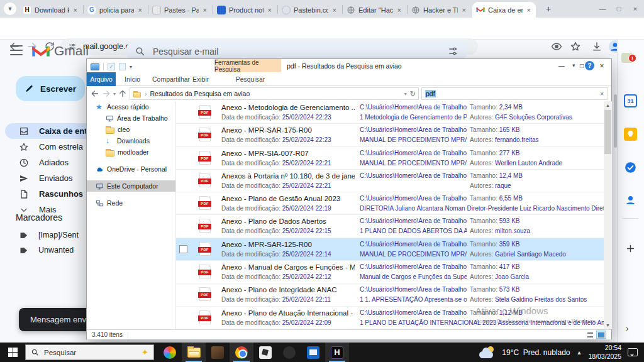  I want to click on qat-customize-icon: ▾, so click(131, 67).